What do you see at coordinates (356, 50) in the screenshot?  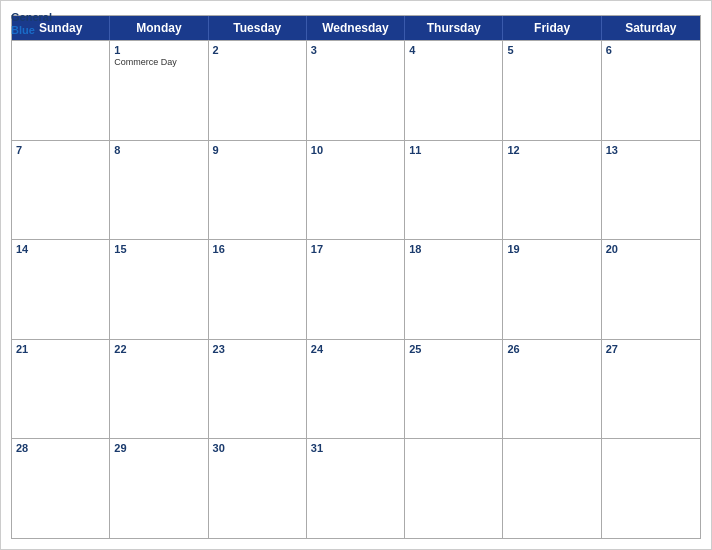 I see `day-number: 3` at bounding box center [356, 50].